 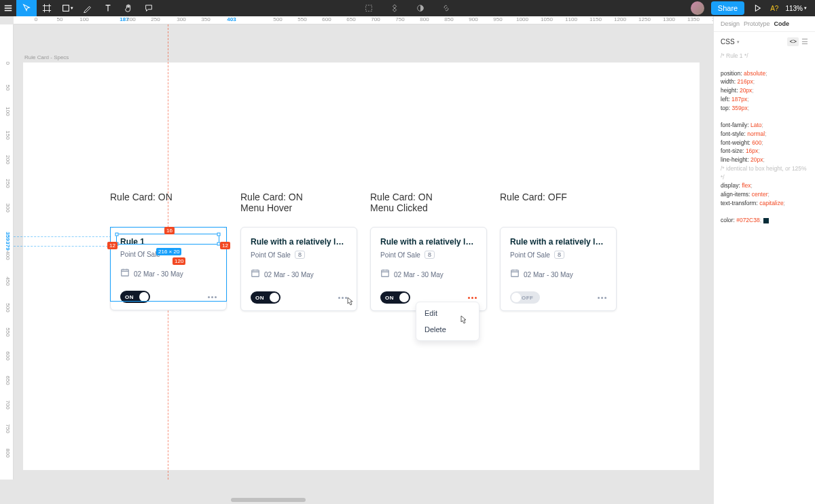 What do you see at coordinates (168, 239) in the screenshot?
I see `selection-box-inner` at bounding box center [168, 239].